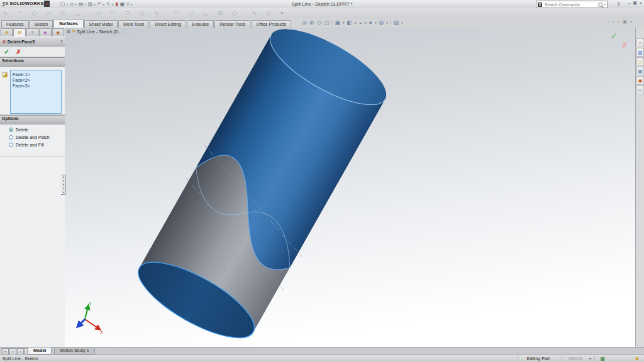 The height and width of the screenshot is (362, 644). Describe the element at coordinates (33, 41) in the screenshot. I see `feature-title: DeleteFace5` at that location.